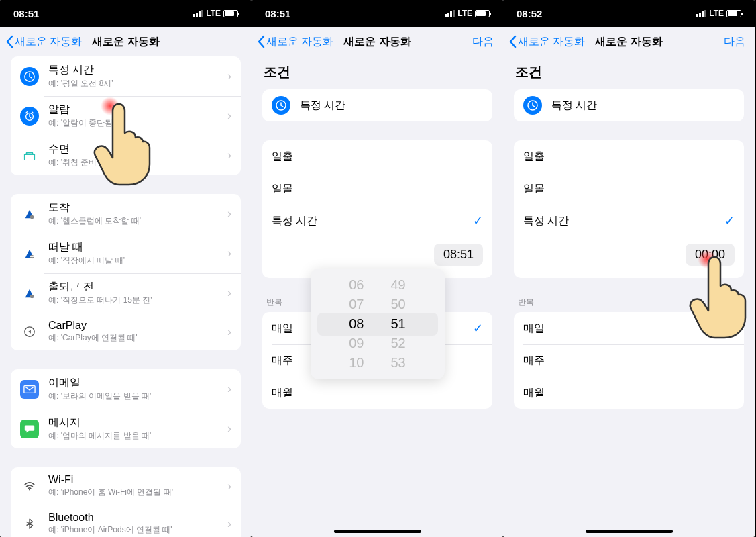 The width and height of the screenshot is (756, 537). Describe the element at coordinates (126, 213) in the screenshot. I see `trigger-row: 도착예: '헬스클럽에 도착할 때'›` at that location.